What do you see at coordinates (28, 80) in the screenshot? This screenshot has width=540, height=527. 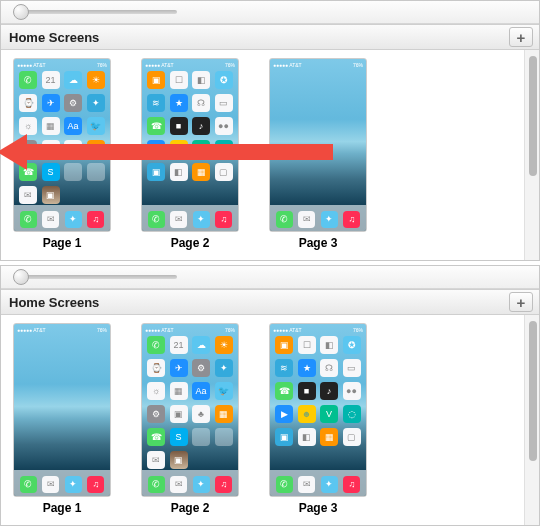 I see `app-icon: ✆` at bounding box center [28, 80].